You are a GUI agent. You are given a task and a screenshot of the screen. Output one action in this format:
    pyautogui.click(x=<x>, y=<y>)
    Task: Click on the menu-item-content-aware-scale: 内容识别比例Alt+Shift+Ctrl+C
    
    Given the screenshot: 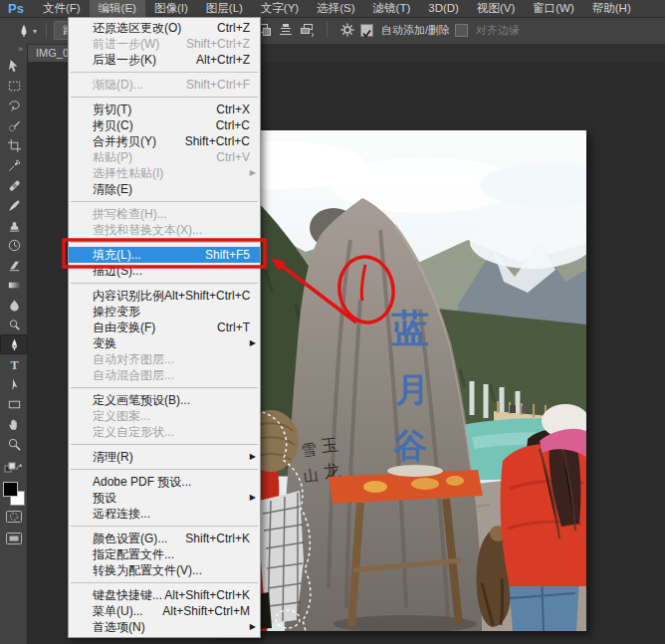 What is the action you would take?
    pyautogui.click(x=164, y=296)
    